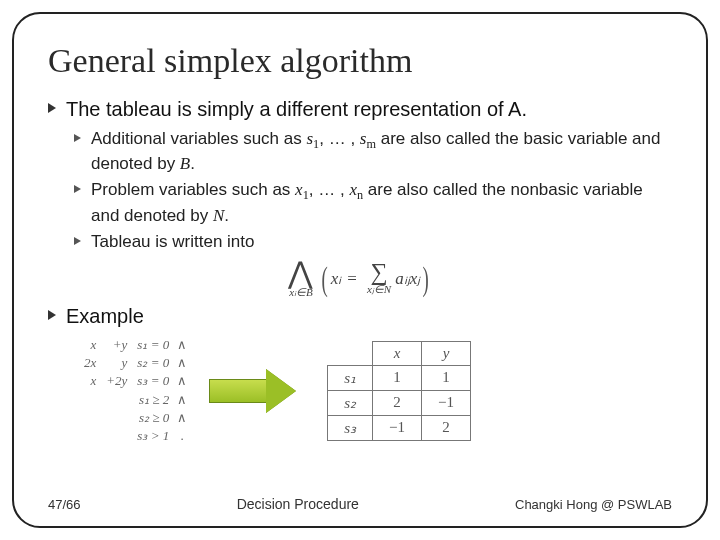 This screenshot has width=720, height=540. What do you see at coordinates (134, 363) in the screenshot?
I see `eq-row: 2xys₂ = 0∧` at bounding box center [134, 363].